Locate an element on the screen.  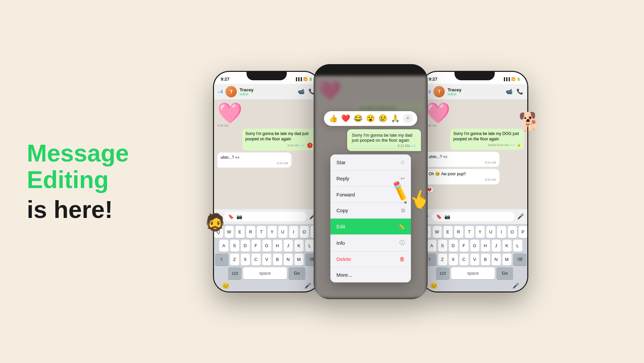
phone3-camera-icon: 📷 is located at coordinates (447, 217).